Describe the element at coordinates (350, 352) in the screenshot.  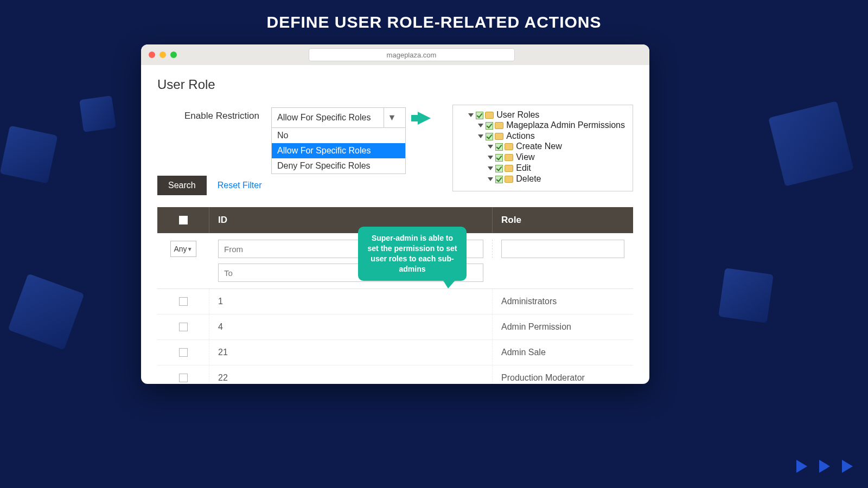
I see `row-id: 21` at that location.